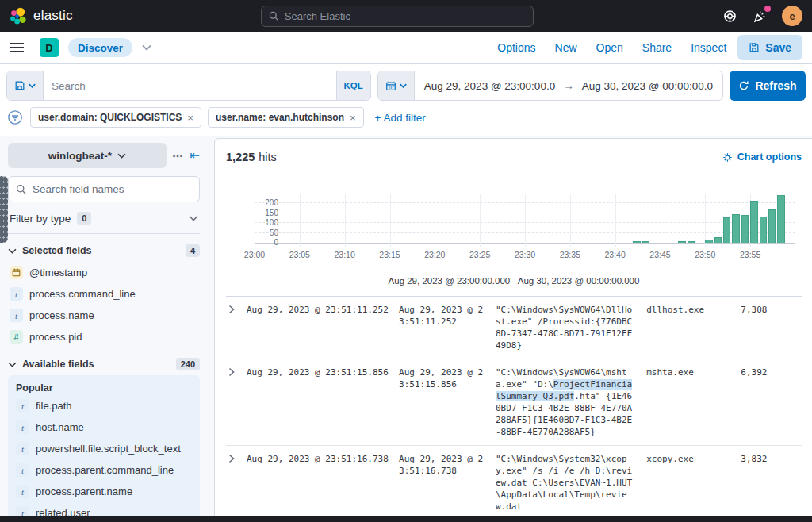  I want to click on selected-fields-list: @timestamptprocess.command_linetprocess.…, so click(104, 305).